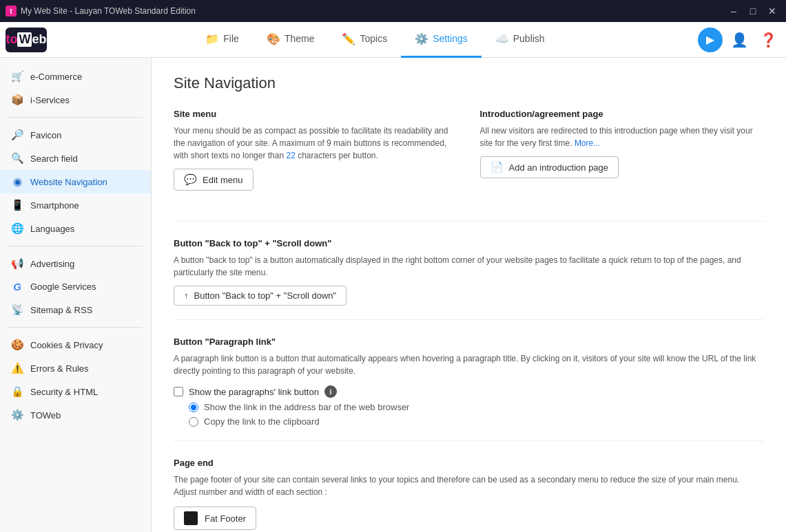 The height and width of the screenshot is (532, 786). I want to click on tab-topics-label: Topics, so click(373, 39).